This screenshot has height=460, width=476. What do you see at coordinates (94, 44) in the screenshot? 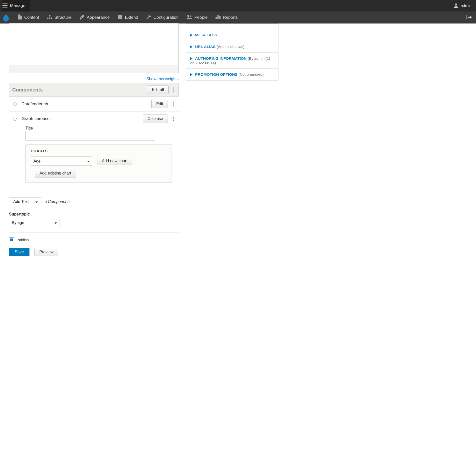
I see `body-textarea` at bounding box center [94, 44].